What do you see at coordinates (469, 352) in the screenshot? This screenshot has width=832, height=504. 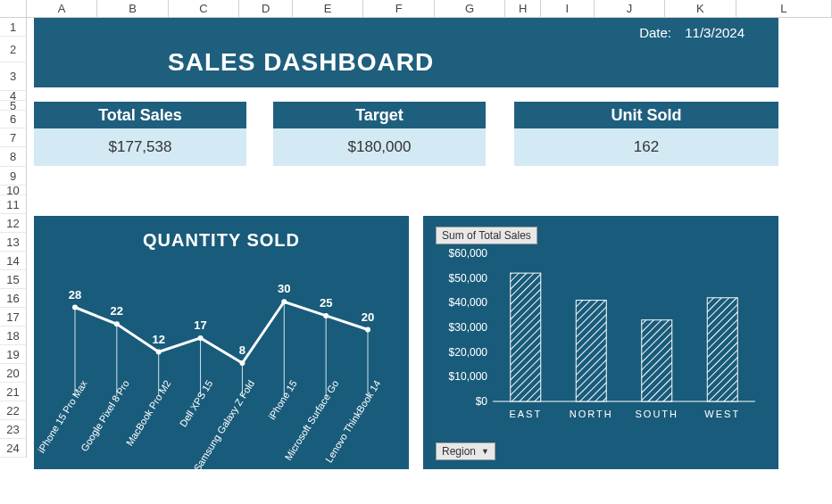 I see `svg-text: $20,000` at bounding box center [469, 352].